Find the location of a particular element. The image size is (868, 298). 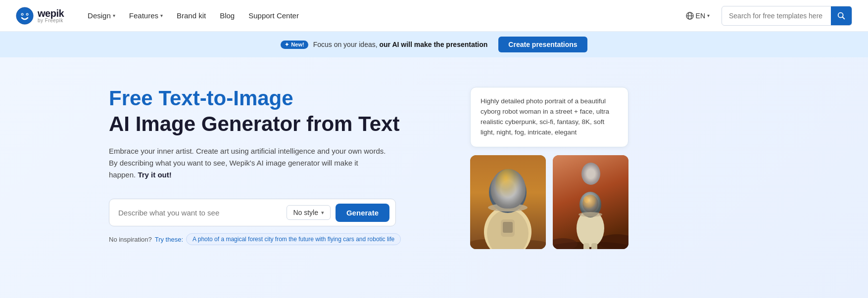

search-box is located at coordinates (787, 16).